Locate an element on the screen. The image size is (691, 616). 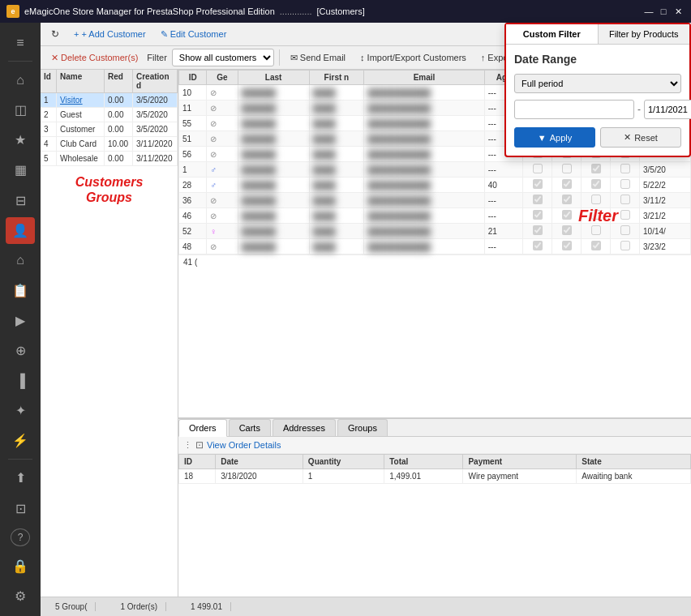
plus-icon: + is located at coordinates (76, 34).